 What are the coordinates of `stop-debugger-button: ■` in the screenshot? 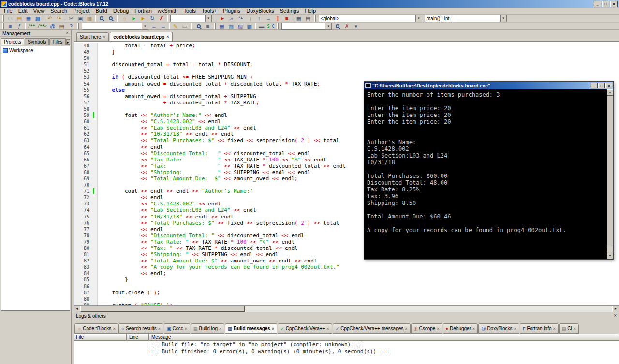 It's located at (287, 18).